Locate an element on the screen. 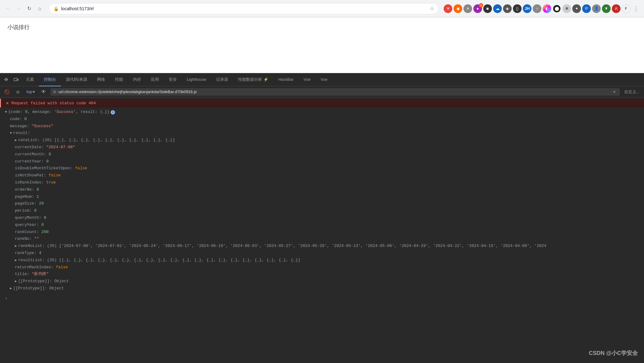  address-bar: 🔒 localhost:5173/#/ ☆ is located at coordinates (244, 9).